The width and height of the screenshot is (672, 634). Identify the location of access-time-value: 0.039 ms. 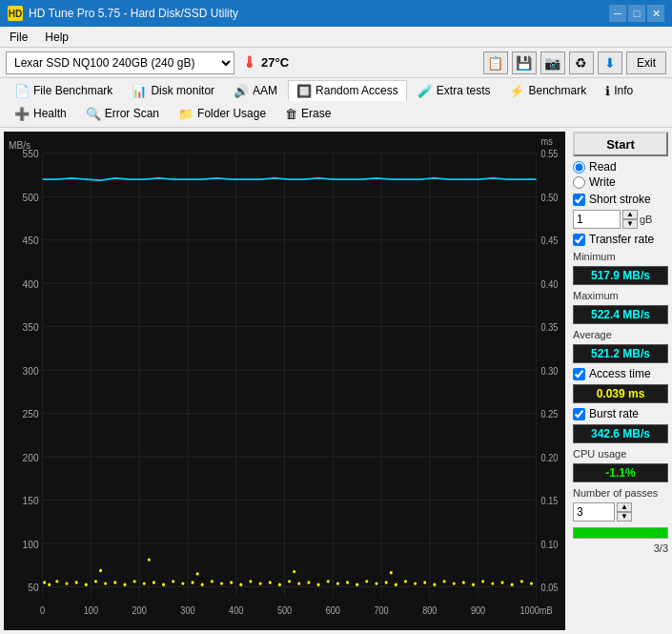
(621, 394).